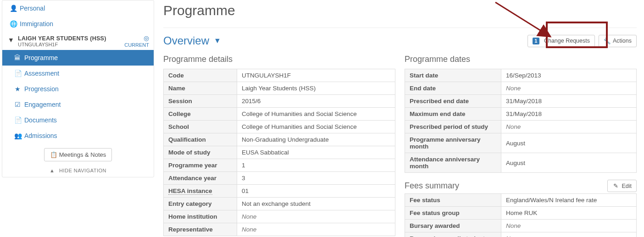  What do you see at coordinates (280, 127) in the screenshot?
I see `table-row: SchoolCollege of Humanities and Social S…` at bounding box center [280, 127].